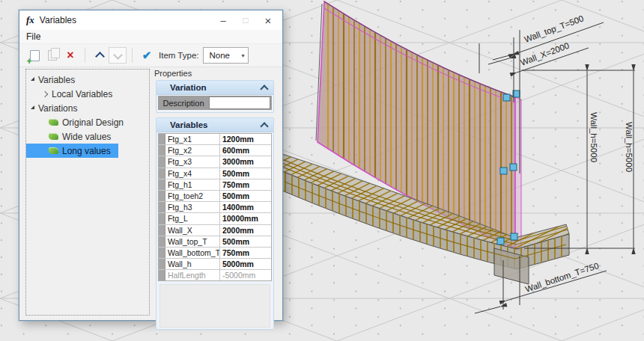 This screenshot has height=341, width=644. What do you see at coordinates (215, 196) in the screenshot?
I see `table-row: Ftg_toeh2500mm` at bounding box center [215, 196].